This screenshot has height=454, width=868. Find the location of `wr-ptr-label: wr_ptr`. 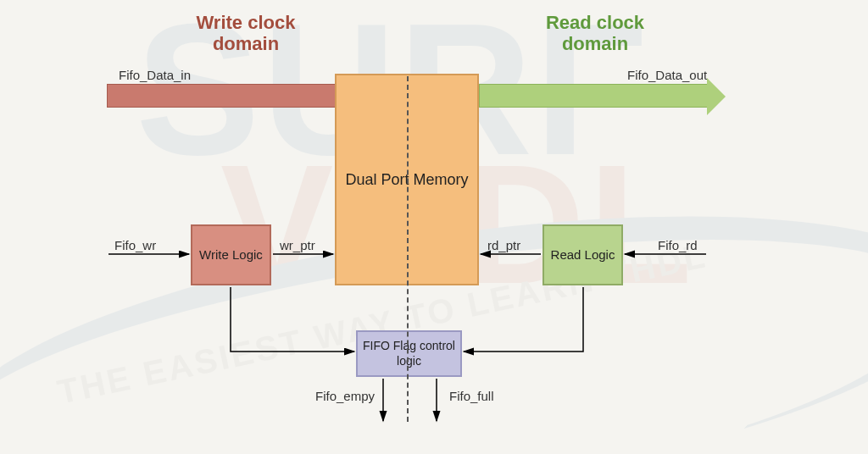

wr-ptr-label: wr_ptr is located at coordinates (298, 246).